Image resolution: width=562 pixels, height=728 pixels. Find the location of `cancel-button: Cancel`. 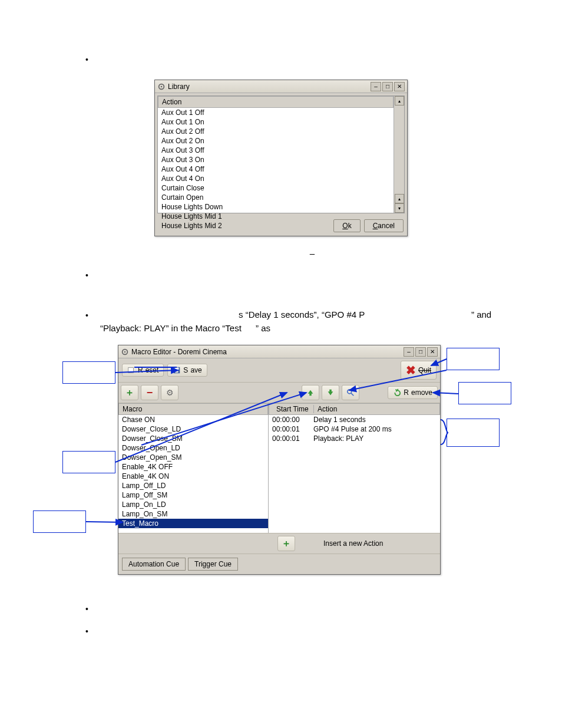

cancel-button: Cancel is located at coordinates (384, 226).